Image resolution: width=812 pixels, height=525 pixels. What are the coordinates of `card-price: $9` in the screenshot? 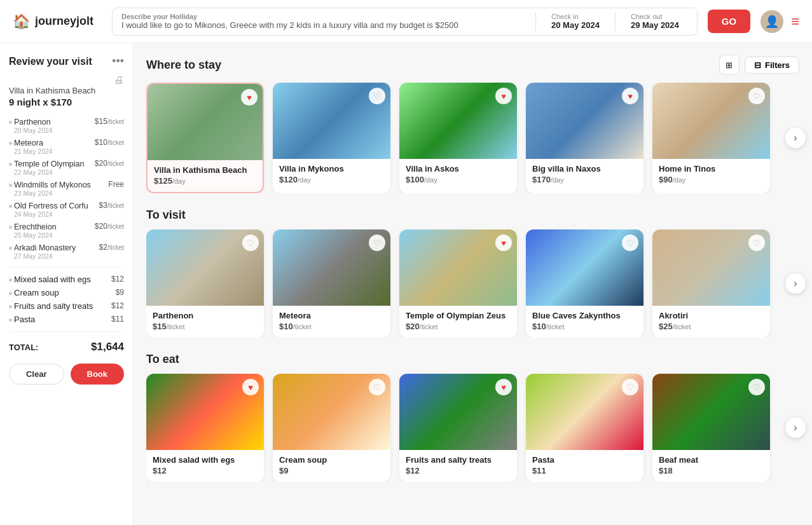 It's located at (332, 470).